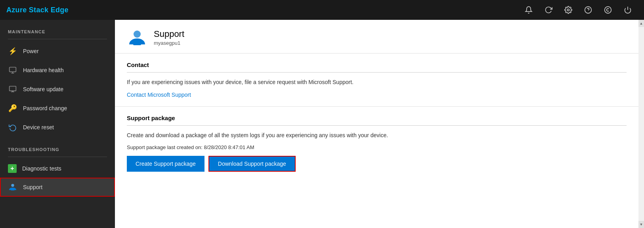 The height and width of the screenshot is (228, 644). Describe the element at coordinates (57, 70) in the screenshot. I see `sidebar-item-hardware-health: Hardware health` at that location.